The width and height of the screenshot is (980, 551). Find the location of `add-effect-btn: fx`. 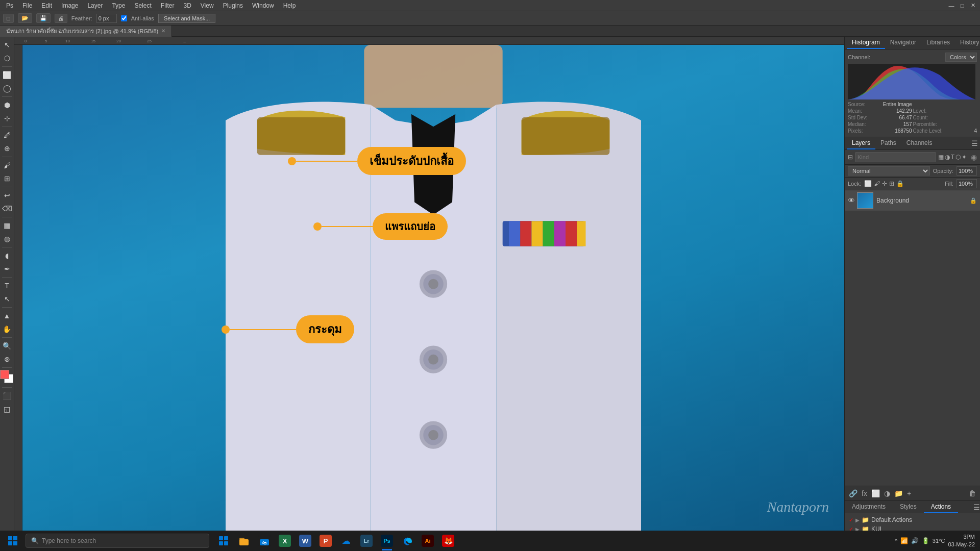

add-effect-btn: fx is located at coordinates (865, 493).